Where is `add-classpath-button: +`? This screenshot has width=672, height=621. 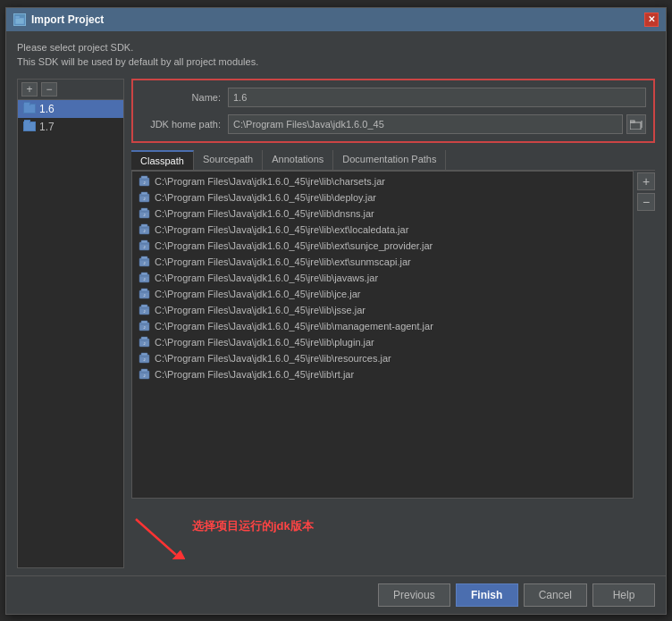 add-classpath-button: + is located at coordinates (646, 181).